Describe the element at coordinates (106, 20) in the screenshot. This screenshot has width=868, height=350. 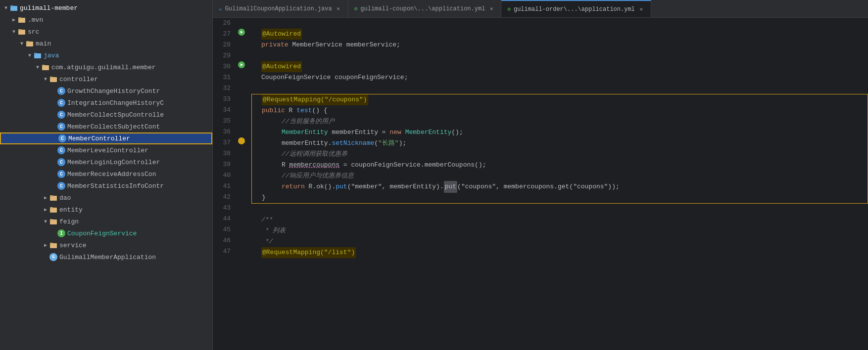
I see `sidebar-item-mvn: .mvn` at that location.